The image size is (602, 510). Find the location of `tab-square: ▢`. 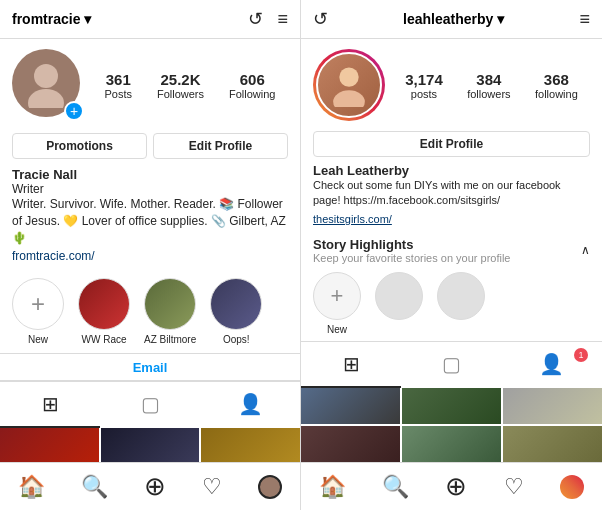

tab-square: ▢ is located at coordinates (150, 405).